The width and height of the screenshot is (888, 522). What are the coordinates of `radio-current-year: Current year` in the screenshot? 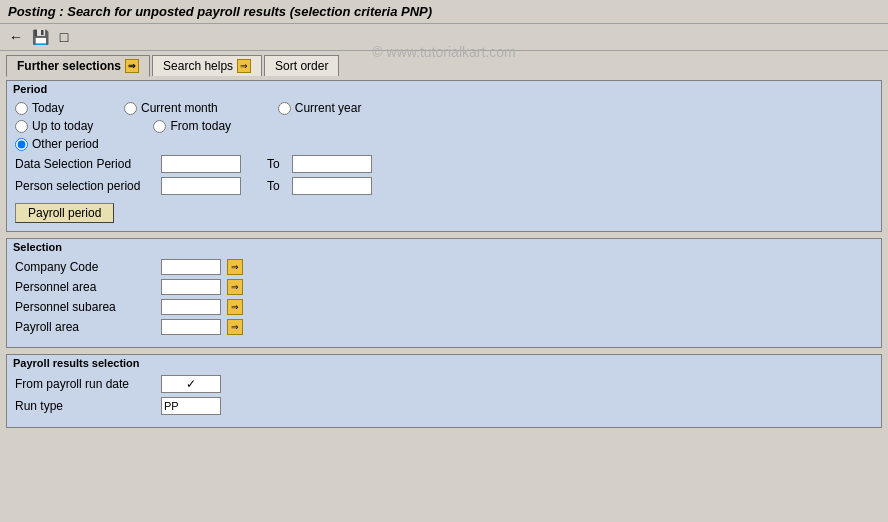 It's located at (320, 108).